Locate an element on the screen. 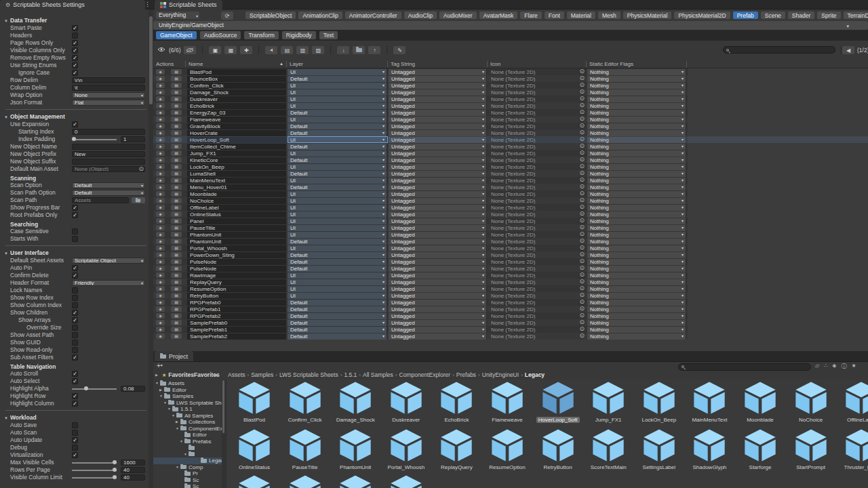 This screenshot has width=868, height=488. filter-chip-material: Material is located at coordinates (581, 15).